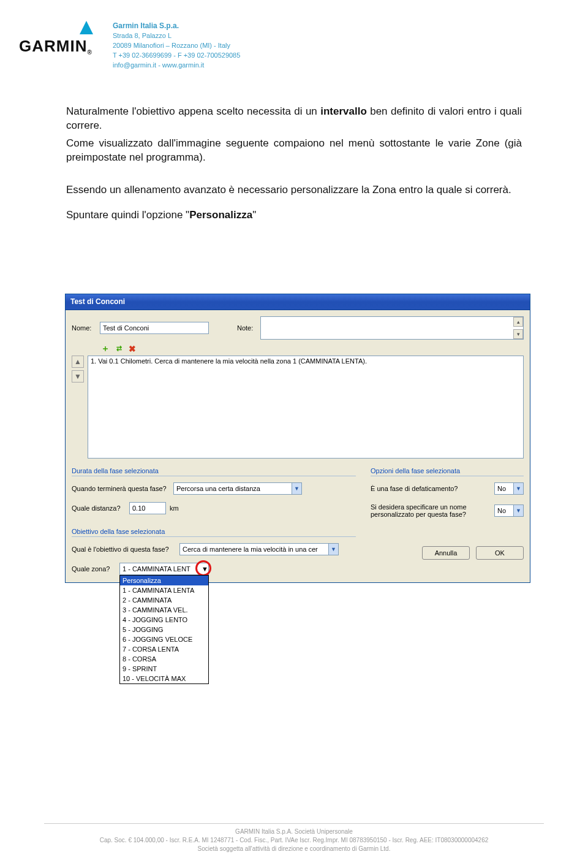  What do you see at coordinates (176, 56) in the screenshot?
I see `company-tel: T +39 02-36699699 - F +39 02-700529085` at bounding box center [176, 56].